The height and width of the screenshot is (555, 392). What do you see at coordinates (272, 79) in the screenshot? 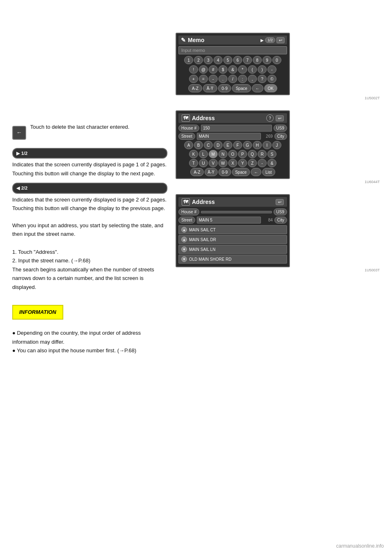
I see `key-copy: ©` at bounding box center [272, 79].